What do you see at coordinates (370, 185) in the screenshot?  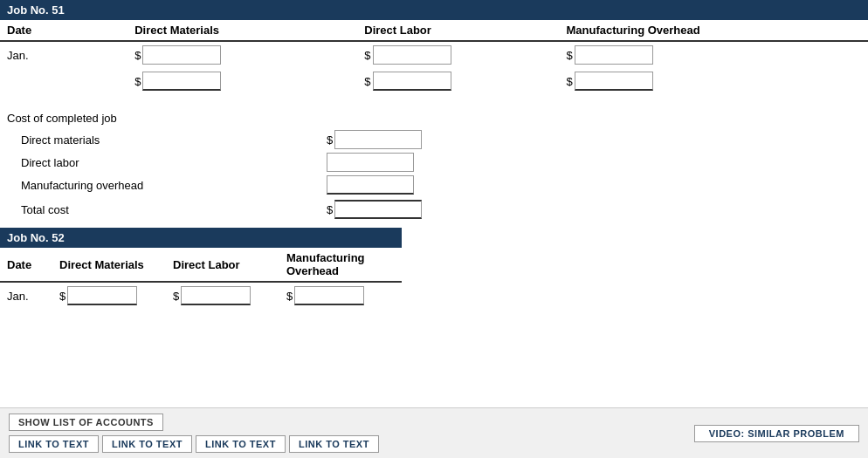 I see `cost-mo-input` at bounding box center [370, 185].